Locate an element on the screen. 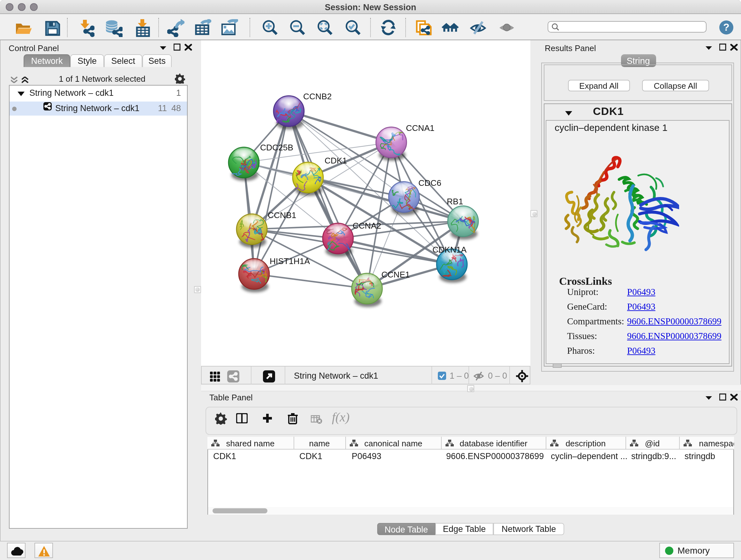 Image resolution: width=741 pixels, height=560 pixels. svg-text: CDC6 is located at coordinates (429, 183).